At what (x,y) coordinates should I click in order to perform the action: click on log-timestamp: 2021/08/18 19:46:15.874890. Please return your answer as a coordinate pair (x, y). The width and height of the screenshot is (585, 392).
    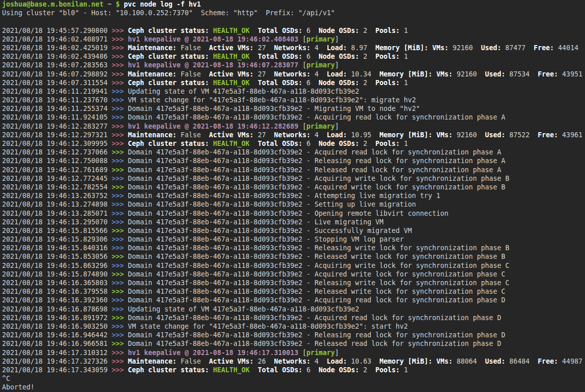
    Looking at the image, I should click on (57, 275).